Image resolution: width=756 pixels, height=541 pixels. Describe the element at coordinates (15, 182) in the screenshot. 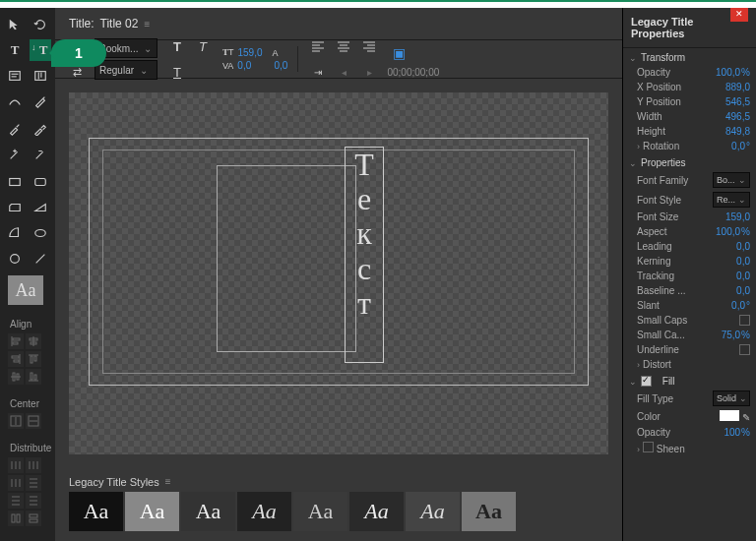

I see `rectangle-tool` at that location.